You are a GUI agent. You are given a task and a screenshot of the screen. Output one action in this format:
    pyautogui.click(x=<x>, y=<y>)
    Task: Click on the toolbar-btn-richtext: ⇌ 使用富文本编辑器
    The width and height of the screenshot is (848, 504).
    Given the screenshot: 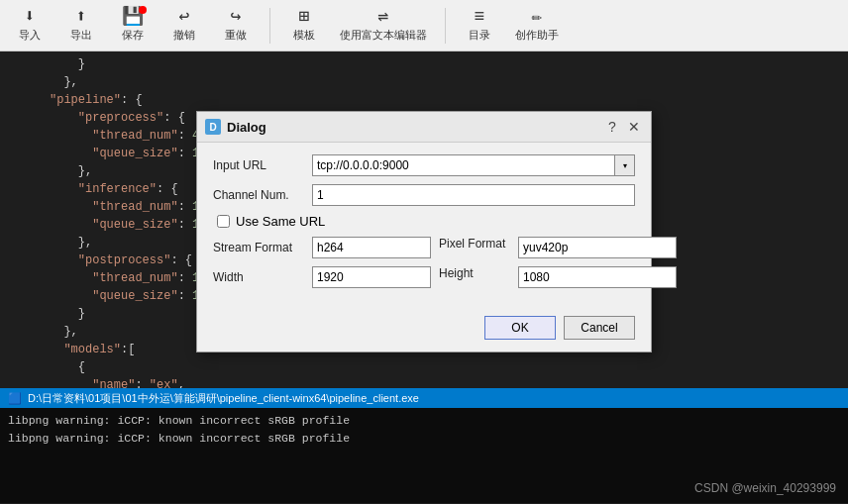 What is the action you would take?
    pyautogui.click(x=383, y=26)
    